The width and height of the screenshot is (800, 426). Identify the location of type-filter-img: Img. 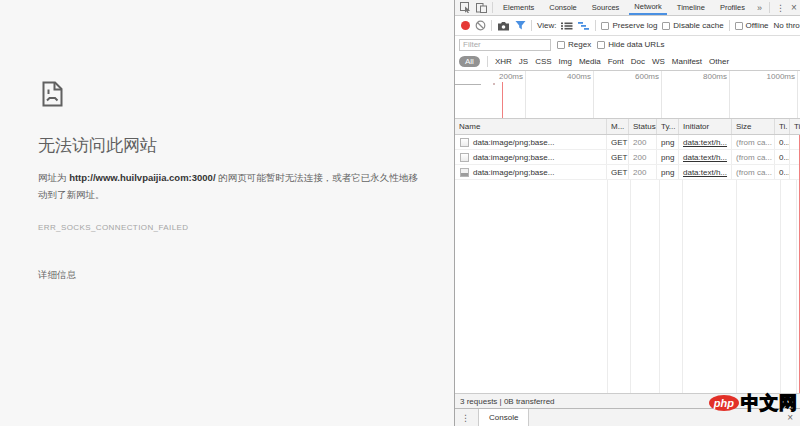
(566, 62).